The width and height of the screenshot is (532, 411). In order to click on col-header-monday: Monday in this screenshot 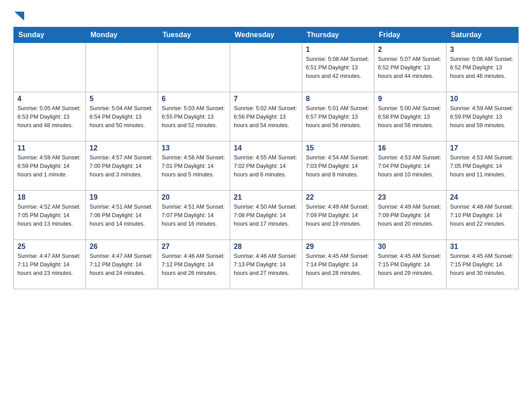, I will do `click(122, 35)`.